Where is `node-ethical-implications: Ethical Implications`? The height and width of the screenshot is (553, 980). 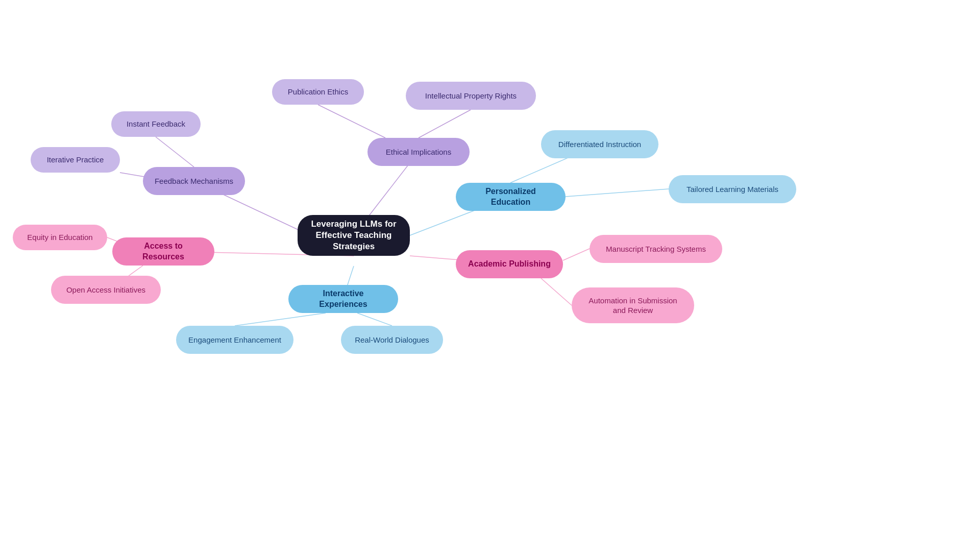 node-ethical-implications: Ethical Implications is located at coordinates (419, 152).